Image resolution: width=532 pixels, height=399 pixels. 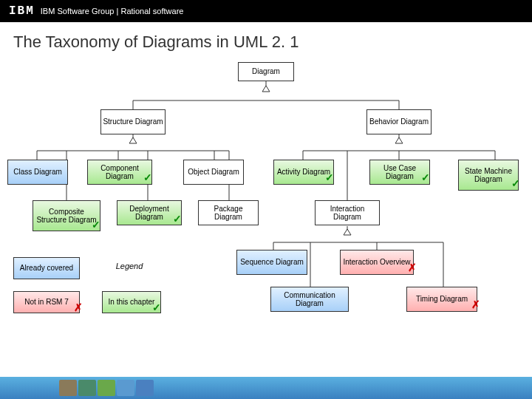 I want to click on node-component: Component Diagram, so click(x=120, y=172).